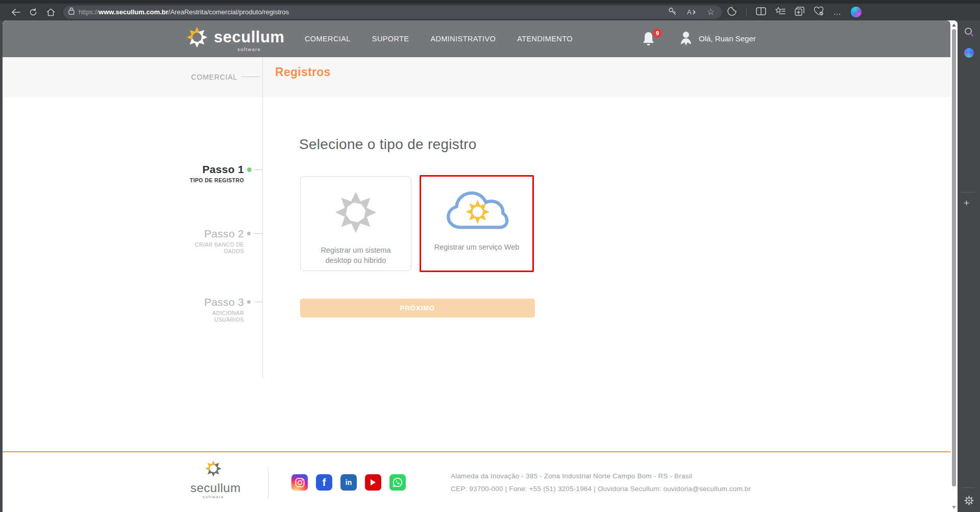 This screenshot has width=980, height=512. I want to click on collections-icon, so click(799, 12).